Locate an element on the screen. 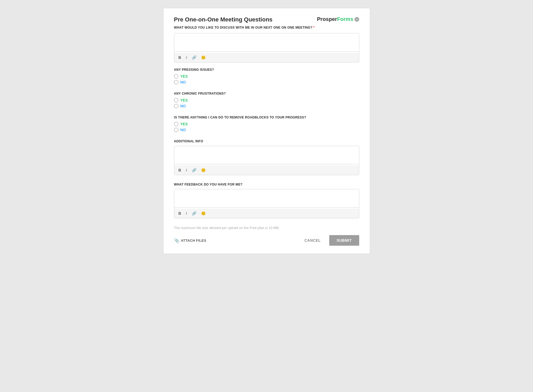 The image size is (533, 392). discuss-label: WHAT WOULD YOU LIKE TO DISCUSS WITH ME I… is located at coordinates (267, 28).